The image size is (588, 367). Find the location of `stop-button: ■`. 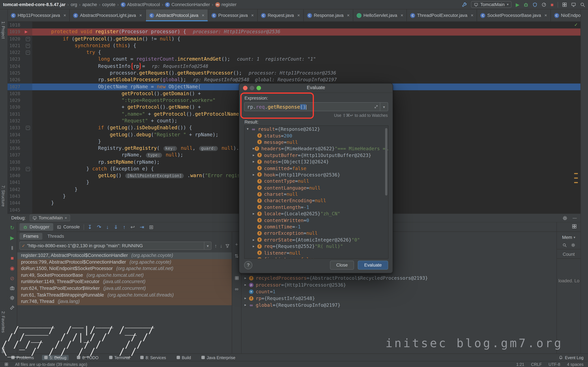

stop-button: ■ is located at coordinates (552, 5).